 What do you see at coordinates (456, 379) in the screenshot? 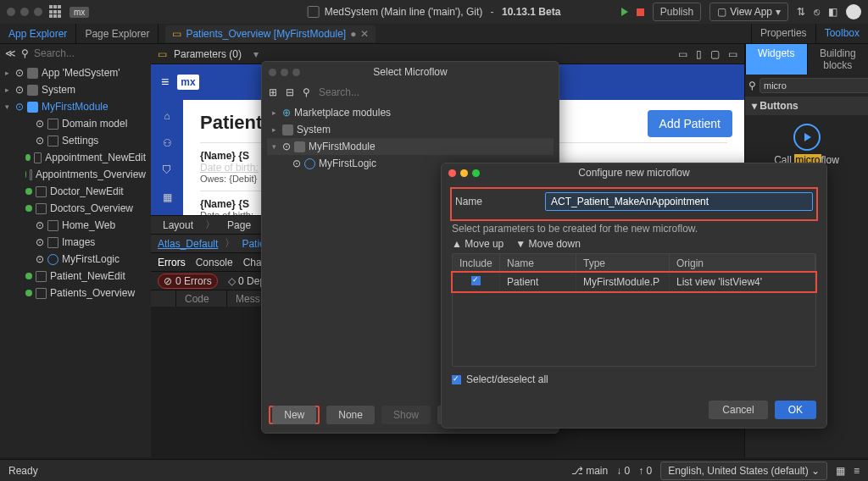
I see `select-all-checkbox` at bounding box center [456, 379].